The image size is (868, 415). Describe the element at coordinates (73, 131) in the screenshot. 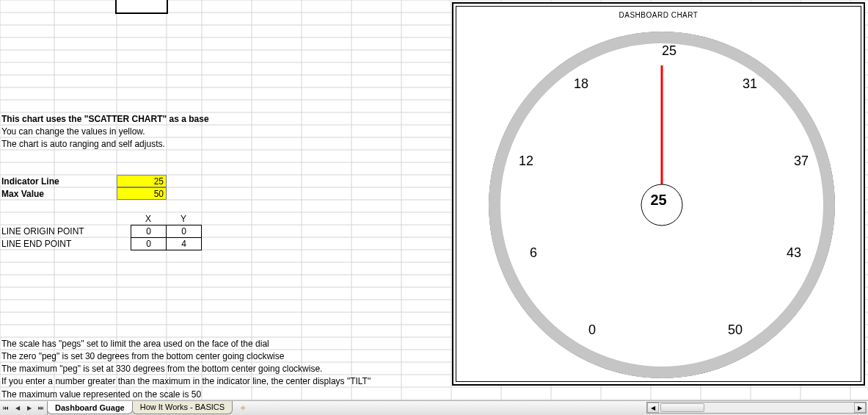

I see `instruction-line1: You can change the values in yellow.` at that location.